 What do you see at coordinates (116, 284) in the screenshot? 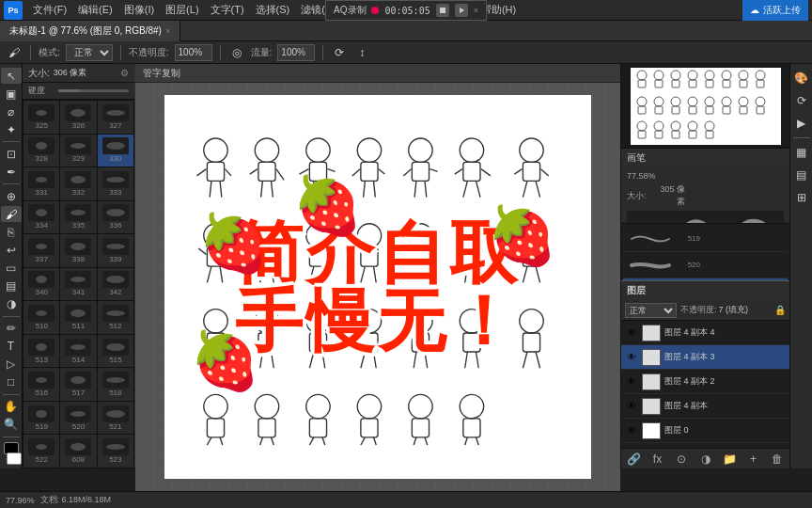
I see `brush-cell-342: 342` at bounding box center [116, 284].